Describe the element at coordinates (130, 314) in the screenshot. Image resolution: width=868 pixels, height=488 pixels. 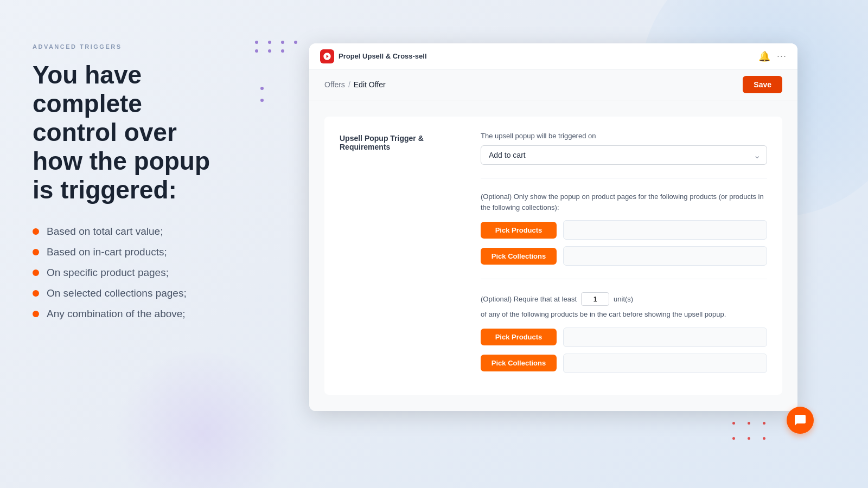
I see `list-item: Any combination of the above;` at that location.